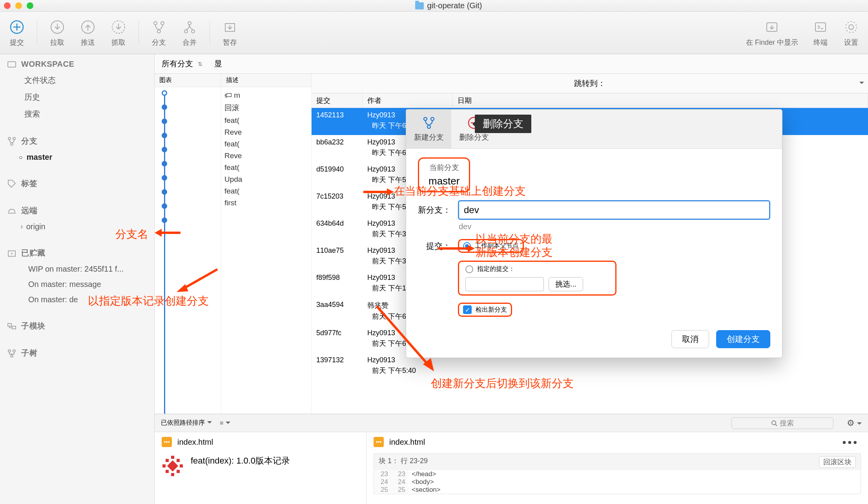 The width and height of the screenshot is (868, 504). Describe the element at coordinates (77, 63) in the screenshot. I see `workspace-header: WORKSPACE` at that location.